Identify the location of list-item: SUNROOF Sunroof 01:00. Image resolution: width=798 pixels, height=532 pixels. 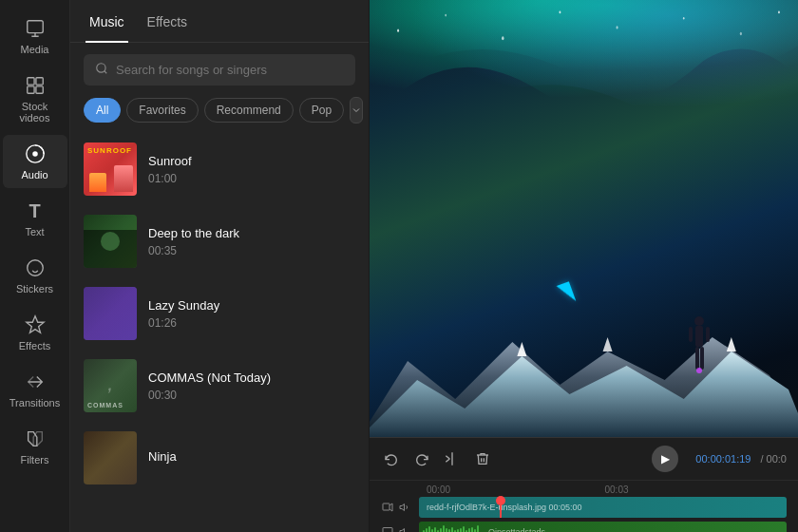
(219, 169).